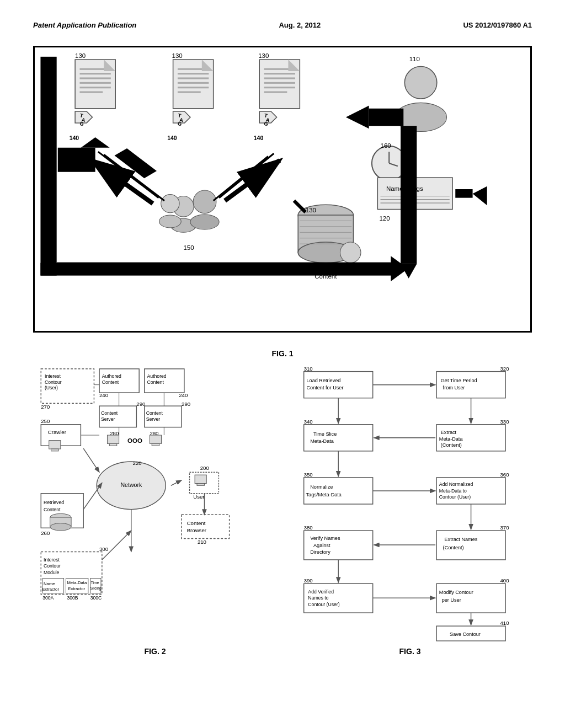  I want to click on people-group: 150, so click(190, 221).